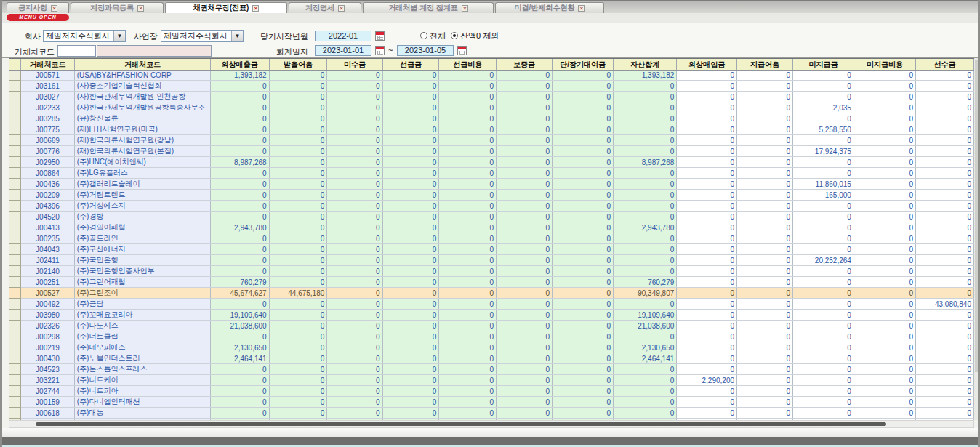 This screenshot has width=980, height=447. Describe the element at coordinates (583, 65) in the screenshot. I see `header-loans: 단/장기대여금` at that location.